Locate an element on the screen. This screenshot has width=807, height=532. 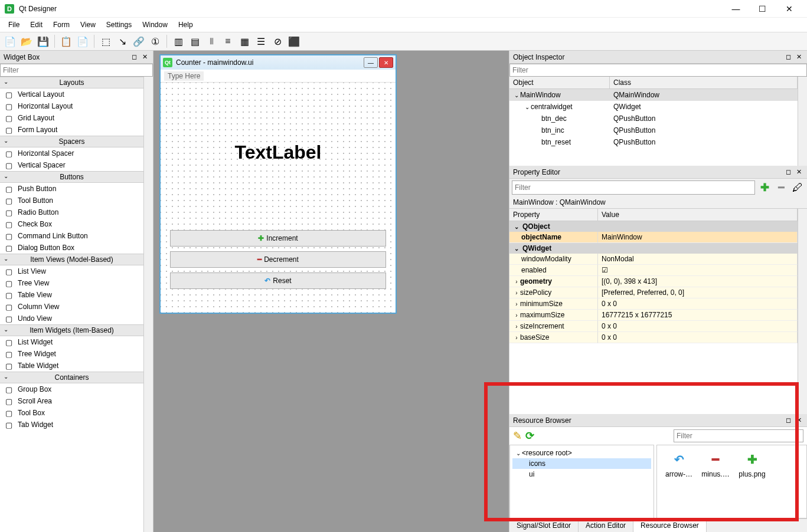
form-button-increment: ✚Increment is located at coordinates (278, 238).